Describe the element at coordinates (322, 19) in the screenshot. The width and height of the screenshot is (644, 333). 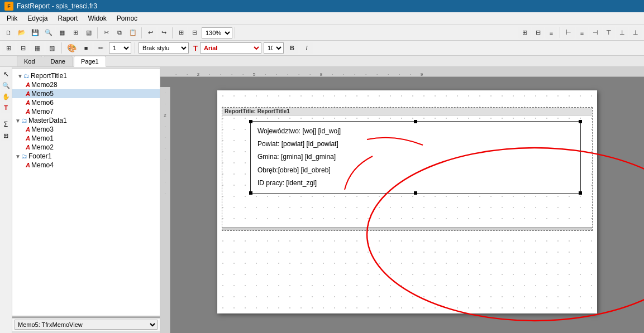
I see `menu-bar: Plik Edycja Raport Widok Pomoc` at that location.